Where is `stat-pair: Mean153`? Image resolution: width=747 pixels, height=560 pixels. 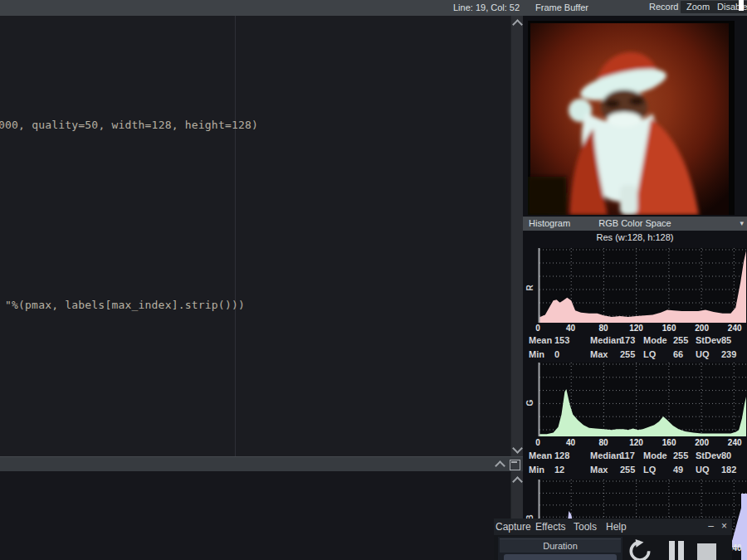 stat-pair: Mean153 is located at coordinates (559, 340).